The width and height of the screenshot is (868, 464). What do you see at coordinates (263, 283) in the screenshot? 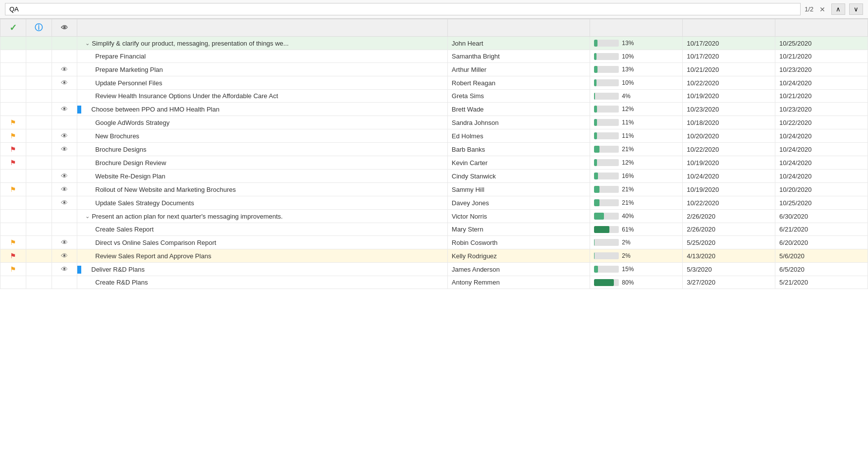
I see `task-cell: Create R&D Plans` at bounding box center [263, 283].